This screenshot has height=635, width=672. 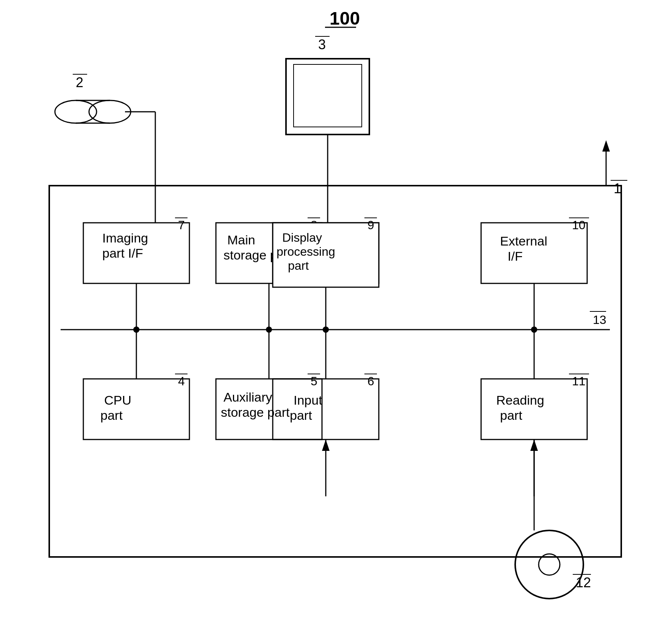 What do you see at coordinates (328, 97) in the screenshot?
I see `monitor-box` at bounding box center [328, 97].